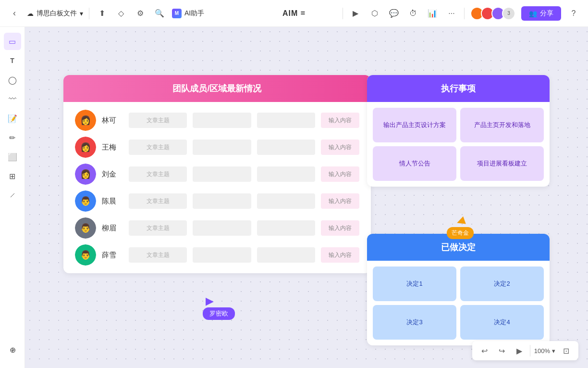 The width and height of the screenshot is (588, 368). Describe the element at coordinates (485, 351) in the screenshot. I see `undo-button: ↩` at that location.